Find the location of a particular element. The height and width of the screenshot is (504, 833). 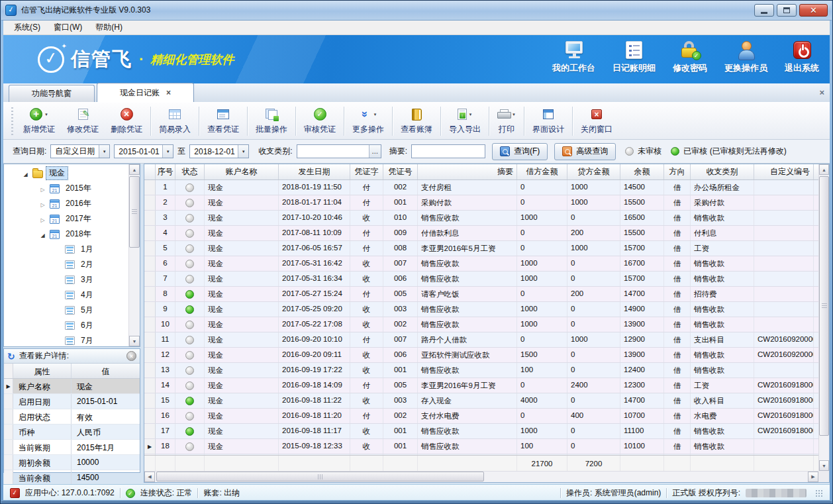

tree-item-2016年: 2016年 is located at coordinates (66, 204).